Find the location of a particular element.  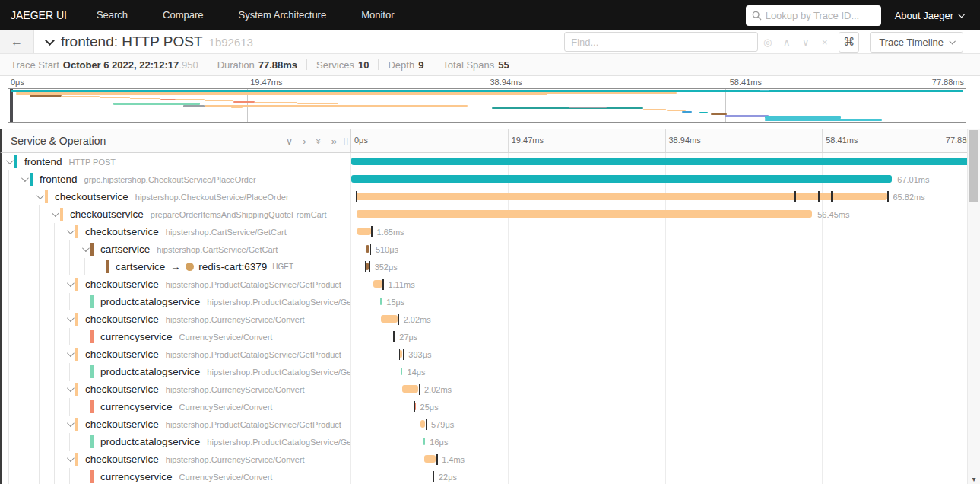

axis-tick: 38.94ms is located at coordinates (506, 82).